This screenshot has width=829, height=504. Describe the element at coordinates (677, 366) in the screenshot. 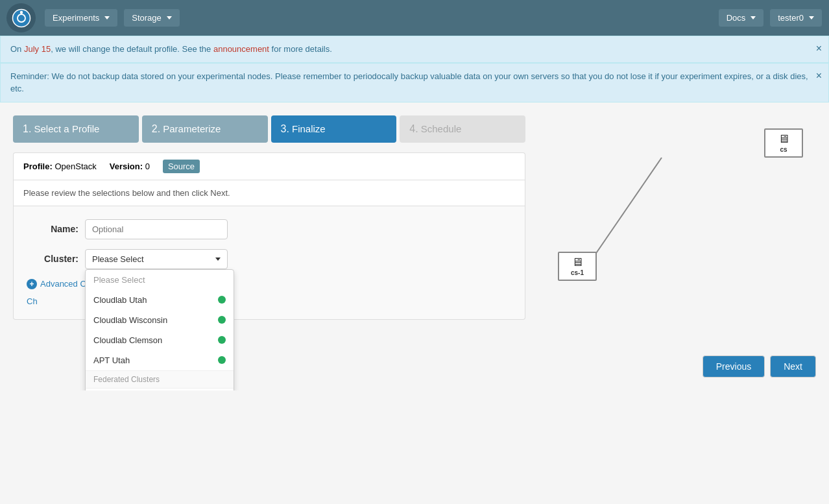

I see `nav-buttons: Previous Next` at that location.